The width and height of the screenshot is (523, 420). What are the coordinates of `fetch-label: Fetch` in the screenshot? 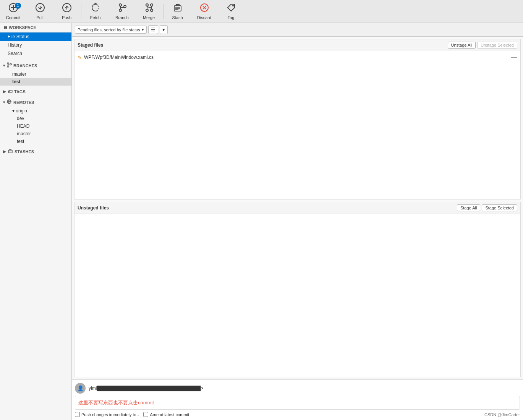 It's located at (96, 18).